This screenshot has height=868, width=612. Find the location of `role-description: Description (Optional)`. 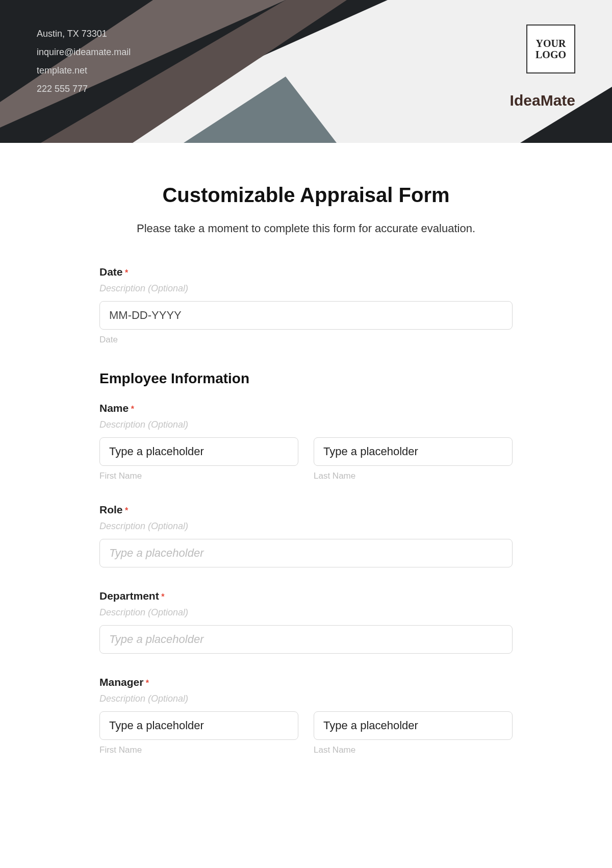

role-description: Description (Optional) is located at coordinates (306, 527).